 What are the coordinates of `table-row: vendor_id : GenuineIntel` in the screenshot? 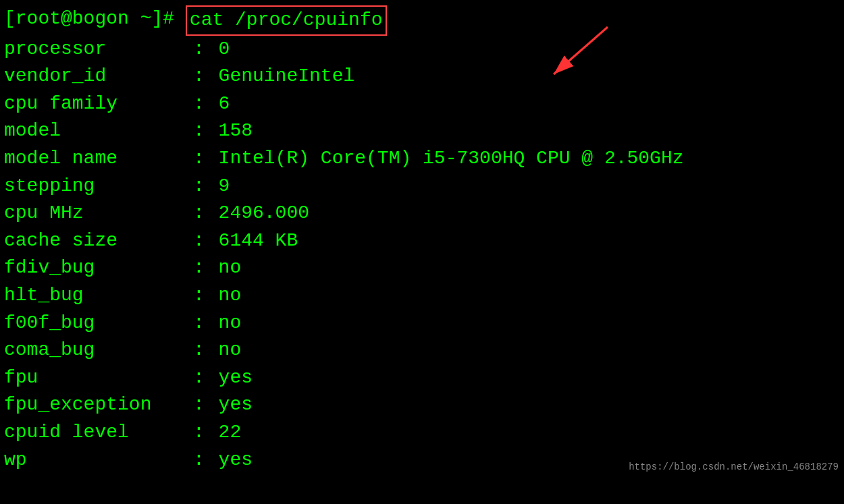 It's located at (422, 77).